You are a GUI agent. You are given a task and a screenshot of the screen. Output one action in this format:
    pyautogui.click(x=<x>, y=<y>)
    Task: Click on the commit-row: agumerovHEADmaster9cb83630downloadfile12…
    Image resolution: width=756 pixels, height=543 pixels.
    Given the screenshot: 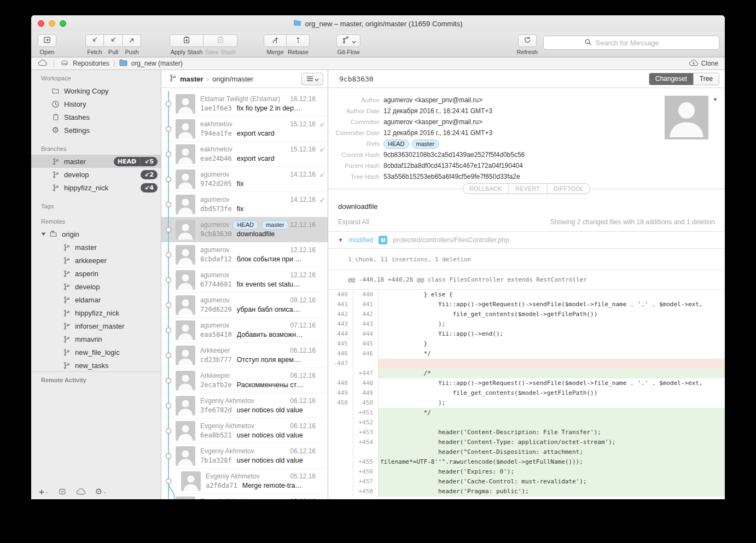 What is the action you would take?
    pyautogui.click(x=245, y=230)
    